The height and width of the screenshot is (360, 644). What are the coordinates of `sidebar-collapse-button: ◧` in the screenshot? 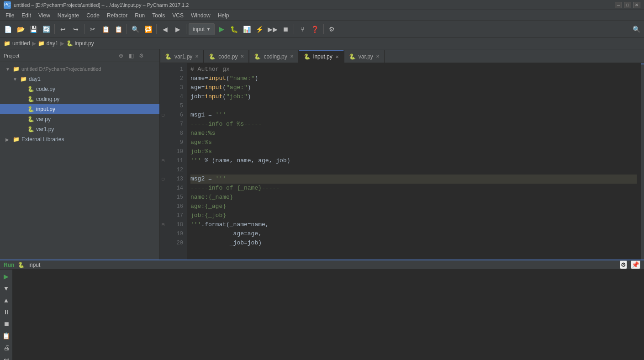 It's located at (131, 56).